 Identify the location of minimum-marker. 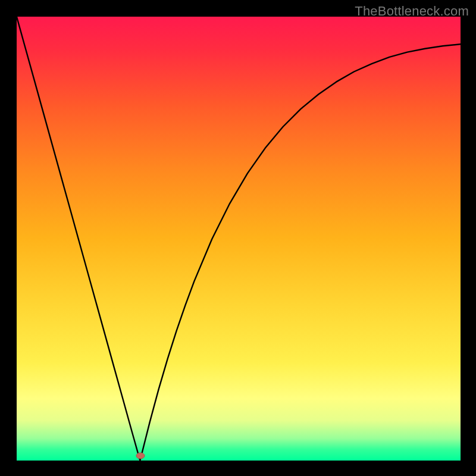
(140, 456).